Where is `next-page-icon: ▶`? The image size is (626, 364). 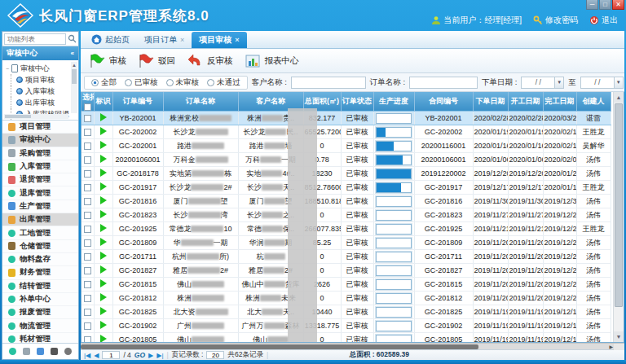
next-page-icon: ▶ is located at coordinates (151, 355).